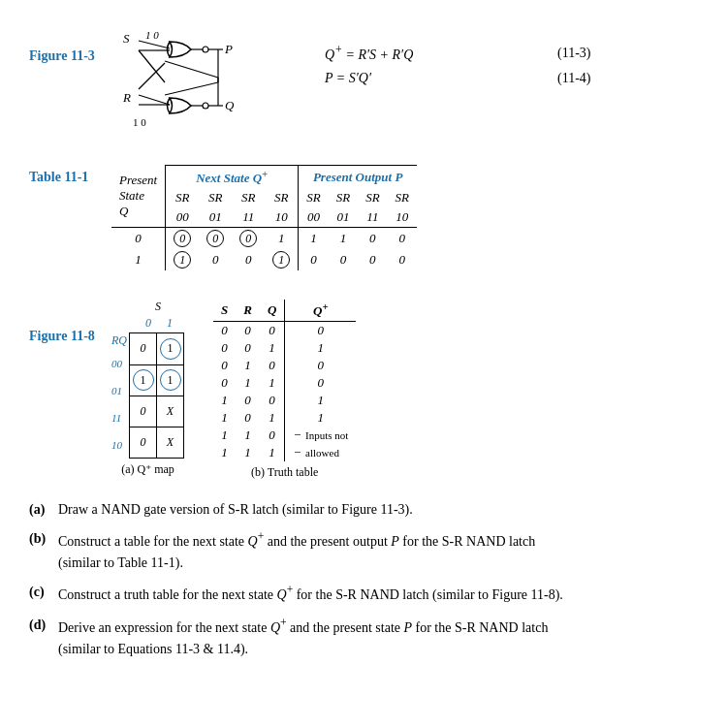 Image resolution: width=728 pixels, height=728 pixels. I want to click on td-q5: 0, so click(272, 400).